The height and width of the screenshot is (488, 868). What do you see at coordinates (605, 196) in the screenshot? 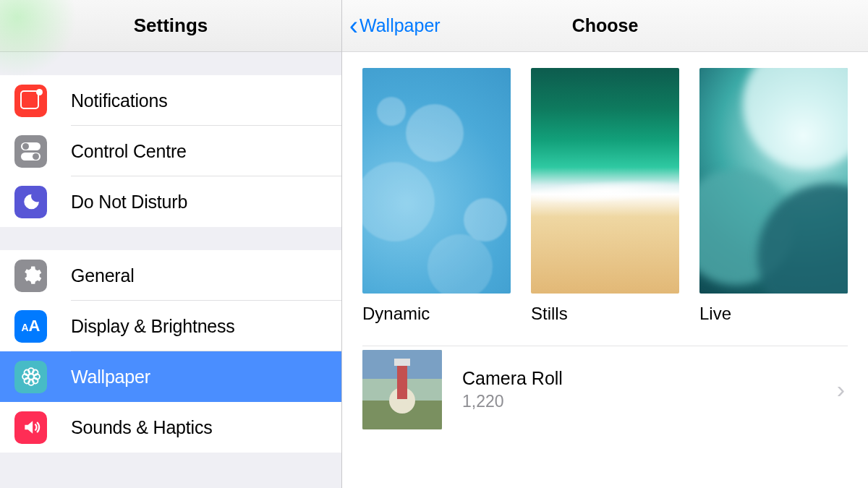
I see `category-stills: Stills` at bounding box center [605, 196].